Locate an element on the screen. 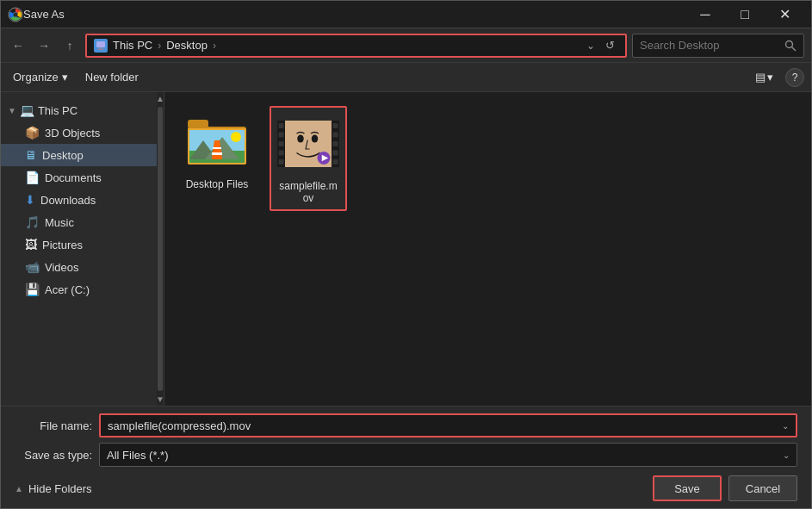 Image resolution: width=812 pixels, height=509 pixels. new-folder-label: New folder is located at coordinates (112, 78).